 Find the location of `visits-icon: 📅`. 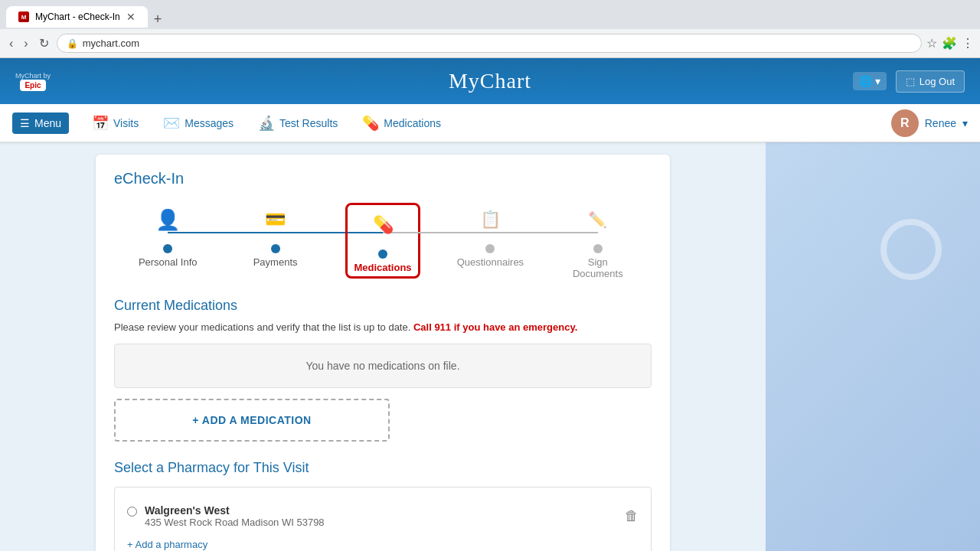

visits-icon: 📅 is located at coordinates (100, 123).